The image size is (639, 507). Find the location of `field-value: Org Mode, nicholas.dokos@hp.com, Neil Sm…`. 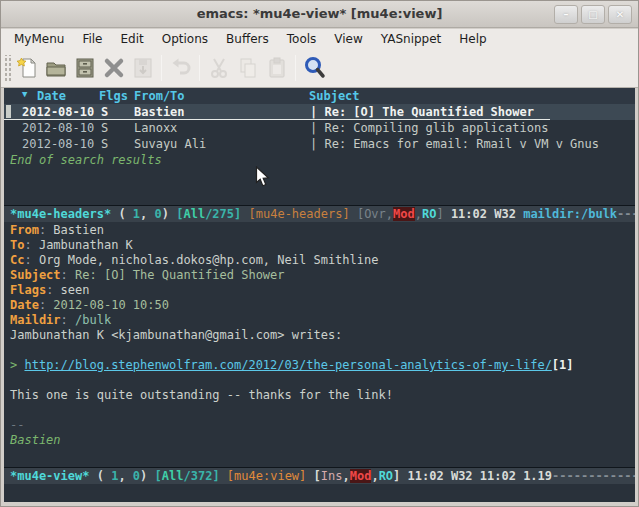

field-value: Org Mode, nicholas.dokos@hp.com, Neil Sm… is located at coordinates (209, 260).